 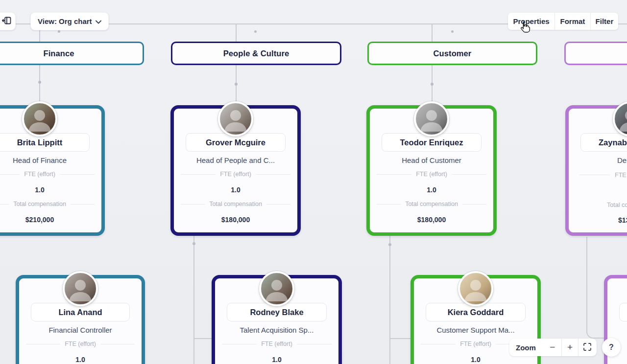 What do you see at coordinates (257, 54) in the screenshot?
I see `department-label: People & Culture` at bounding box center [257, 54].